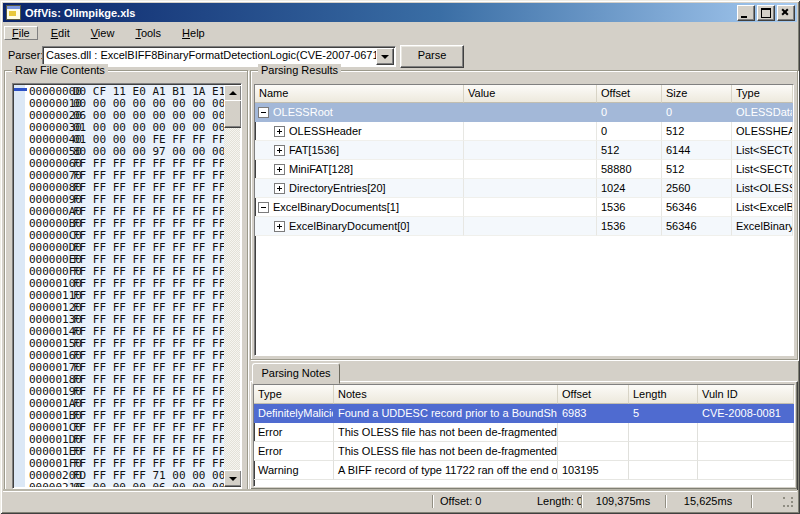  Describe the element at coordinates (524, 226) in the screenshot. I see `results-row: ExcelBinaryDocument[0] 1536 56346 ExcelB…` at that location.